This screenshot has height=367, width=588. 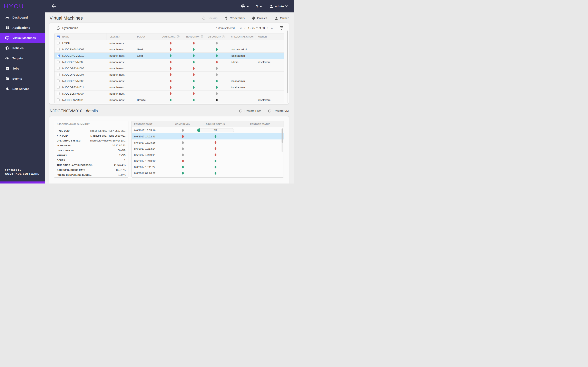 I want to click on restore-point-row: 9/6/2017 15:05:167%, so click(x=208, y=130).